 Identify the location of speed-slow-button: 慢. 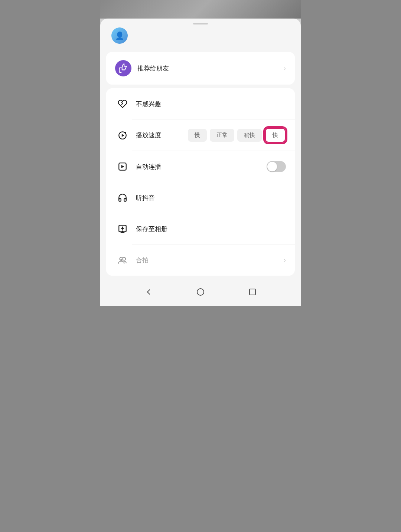
(198, 135).